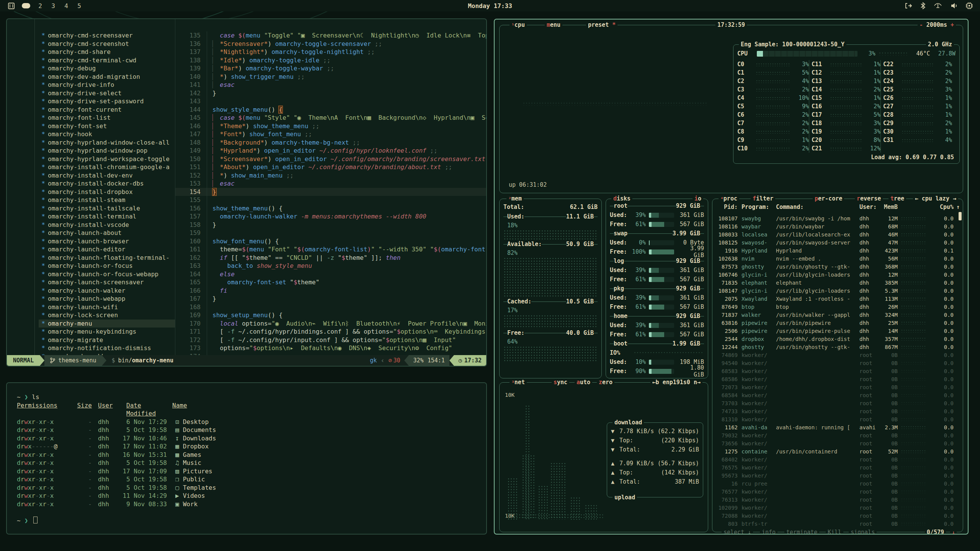 This screenshot has height=551, width=980. What do you see at coordinates (107, 36) in the screenshot?
I see `file-item: * omarchy-cmd-screensaver` at bounding box center [107, 36].